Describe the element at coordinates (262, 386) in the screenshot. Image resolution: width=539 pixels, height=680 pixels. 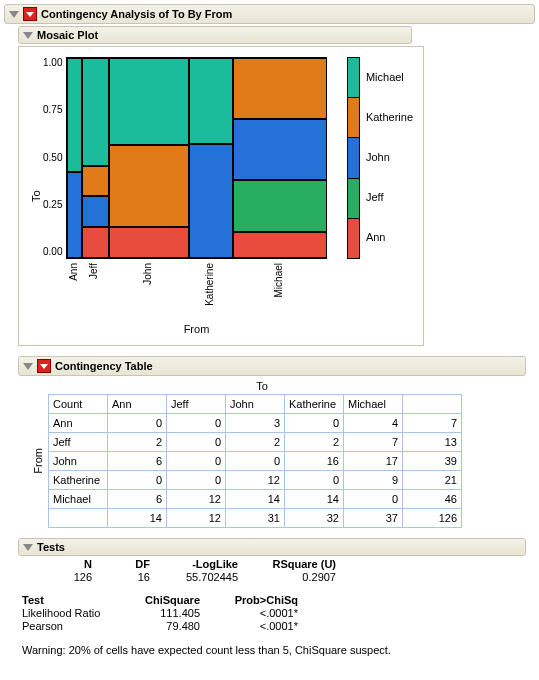
I see `ct-top-label: To` at that location.